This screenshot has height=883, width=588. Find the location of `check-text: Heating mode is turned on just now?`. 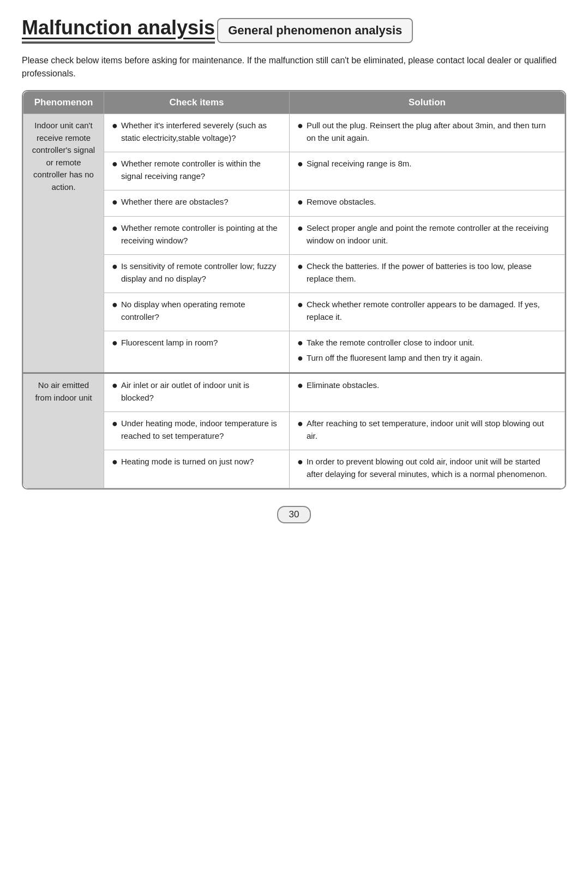

check-text: Heating mode is turned on just now? is located at coordinates (188, 462).